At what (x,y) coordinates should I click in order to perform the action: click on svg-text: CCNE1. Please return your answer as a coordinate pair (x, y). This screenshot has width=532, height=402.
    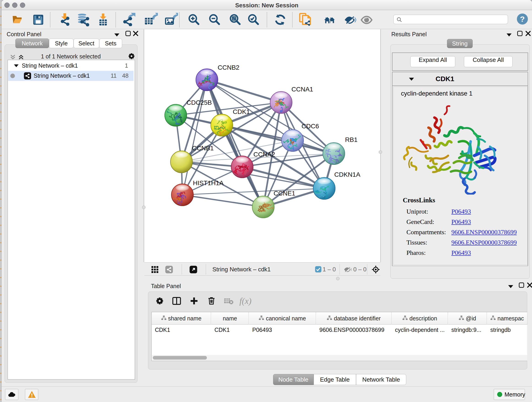
    Looking at the image, I should click on (284, 193).